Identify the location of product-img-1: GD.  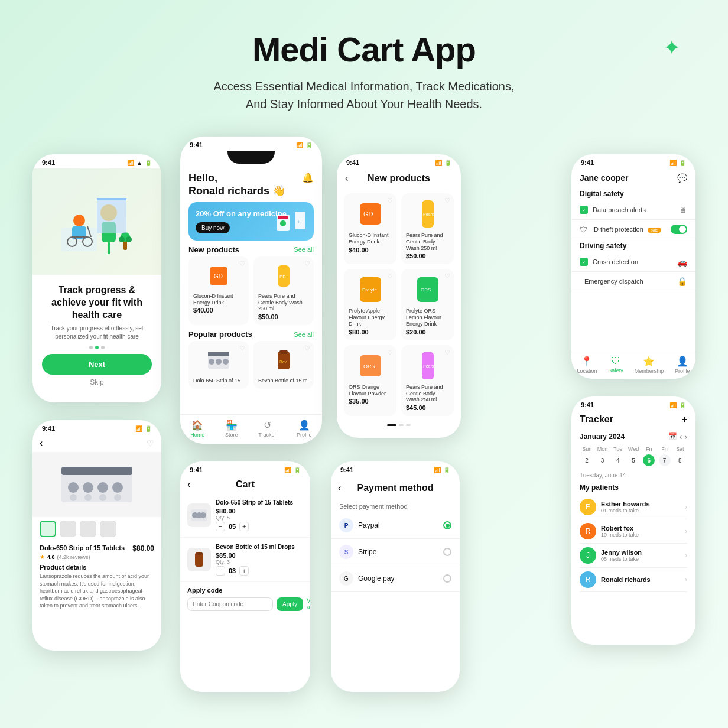
(219, 276).